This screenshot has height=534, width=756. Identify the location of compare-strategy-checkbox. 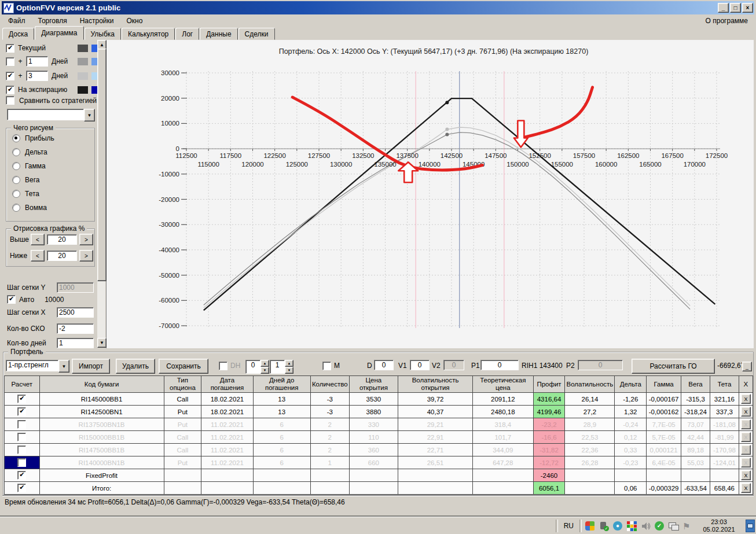
(10, 101).